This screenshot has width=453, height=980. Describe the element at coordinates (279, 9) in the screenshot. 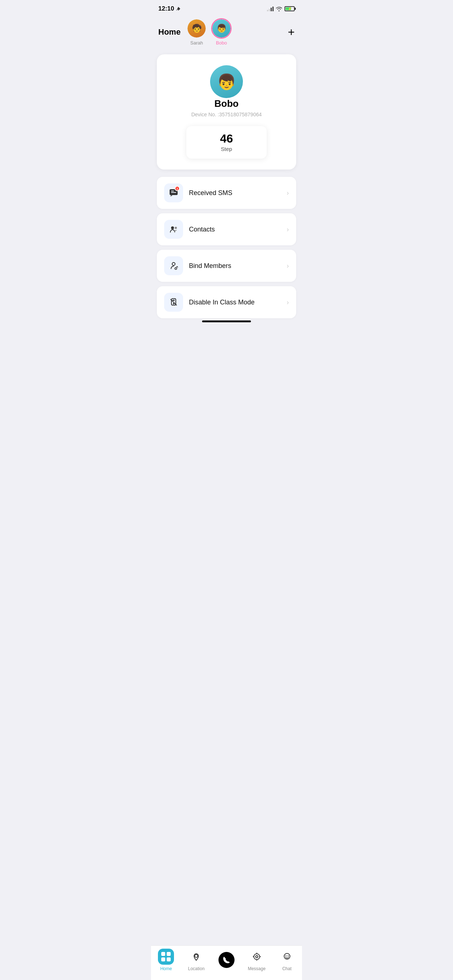

I see `wifi-icon` at that location.